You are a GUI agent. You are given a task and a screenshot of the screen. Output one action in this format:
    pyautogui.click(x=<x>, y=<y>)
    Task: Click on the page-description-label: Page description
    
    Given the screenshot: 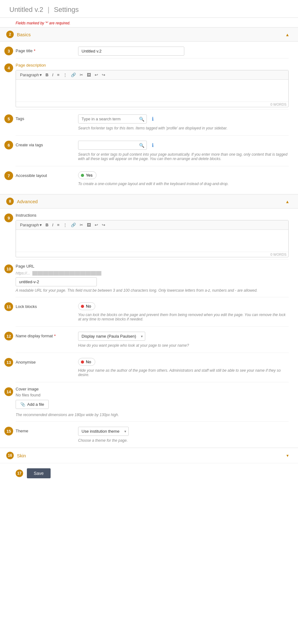 What is the action you would take?
    pyautogui.click(x=152, y=65)
    